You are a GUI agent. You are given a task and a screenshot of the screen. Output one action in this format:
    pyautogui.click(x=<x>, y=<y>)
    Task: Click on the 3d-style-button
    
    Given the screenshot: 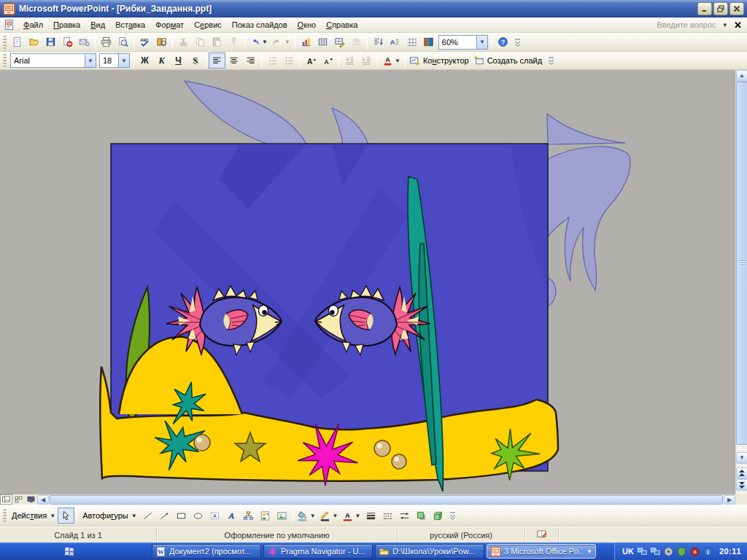 What is the action you would take?
    pyautogui.click(x=438, y=516)
    